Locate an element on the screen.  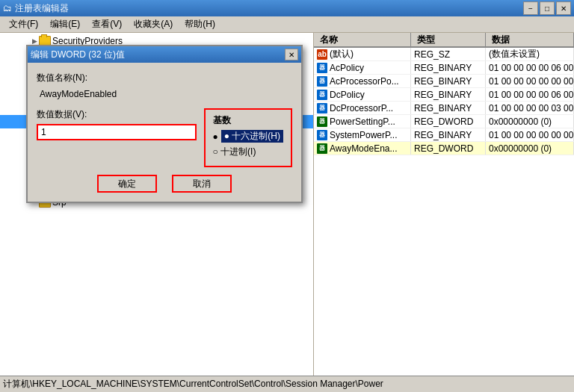
dialog-title: 编辑 DWORD (32 位)值 is located at coordinates (158, 55).